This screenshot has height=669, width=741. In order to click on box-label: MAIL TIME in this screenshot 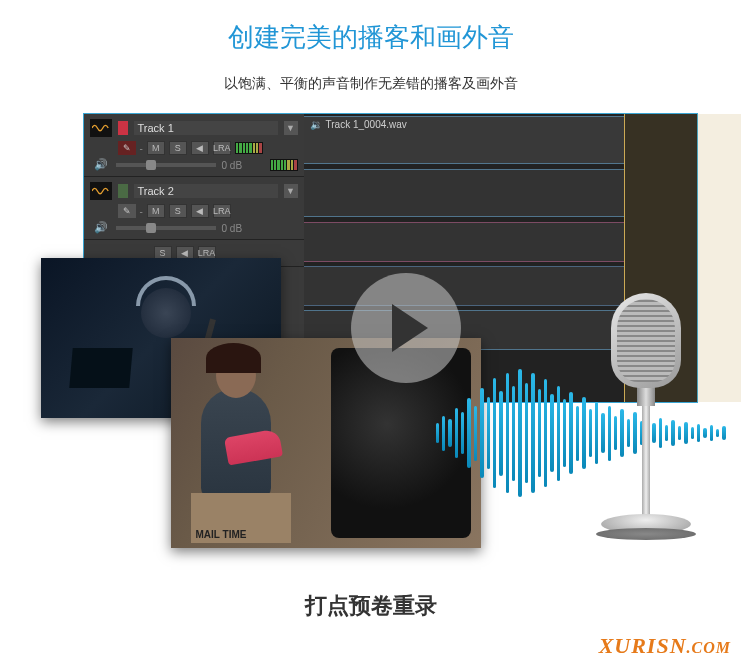, I will do `click(222, 535)`.